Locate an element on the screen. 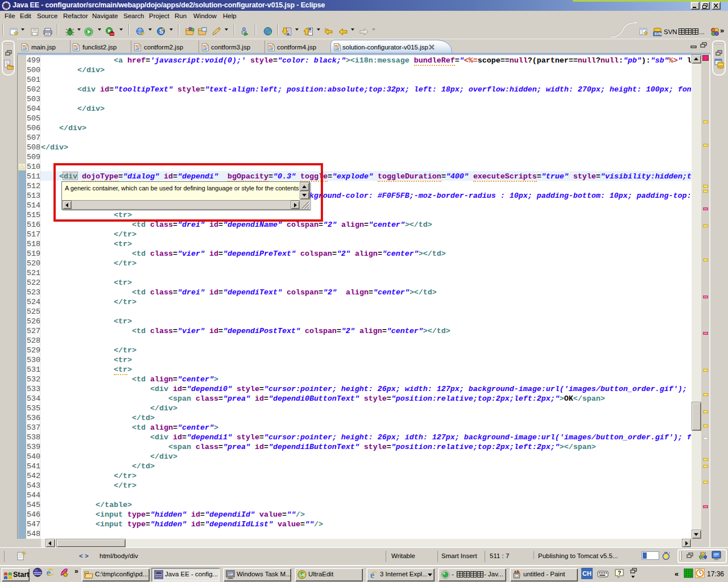 The image size is (728, 582). svg-text: UE is located at coordinates (303, 575).